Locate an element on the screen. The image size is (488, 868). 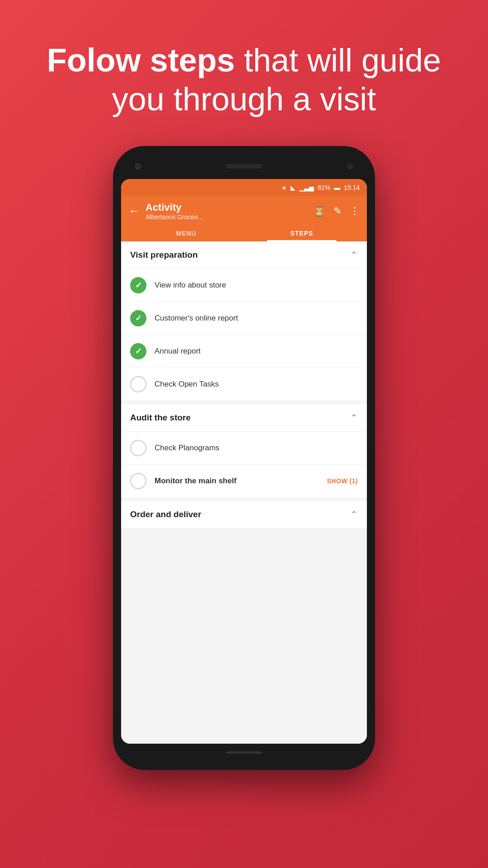
section-audit-store: Audit the store ⌃ Check Planograms Monit… is located at coordinates (244, 451).